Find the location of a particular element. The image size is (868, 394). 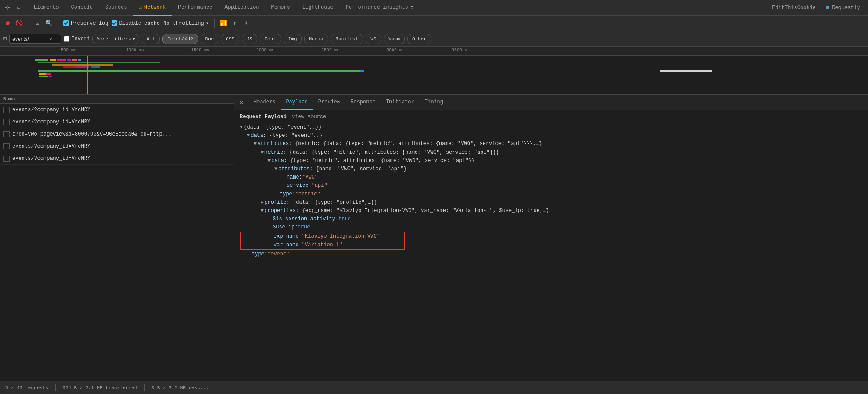

ext-tabs: EditThisCookie ⊞ Requestly is located at coordinates (816, 8).